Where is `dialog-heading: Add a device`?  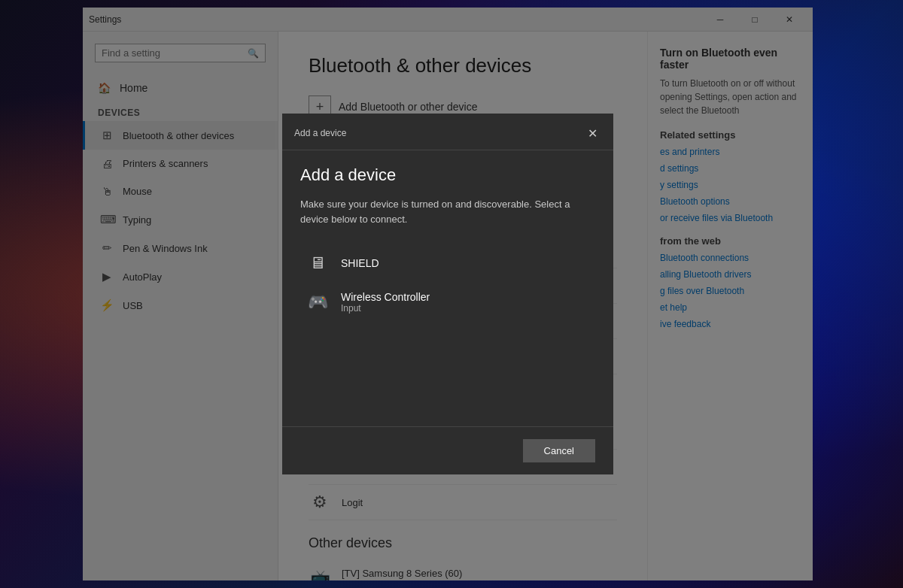
dialog-heading: Add a device is located at coordinates (448, 175).